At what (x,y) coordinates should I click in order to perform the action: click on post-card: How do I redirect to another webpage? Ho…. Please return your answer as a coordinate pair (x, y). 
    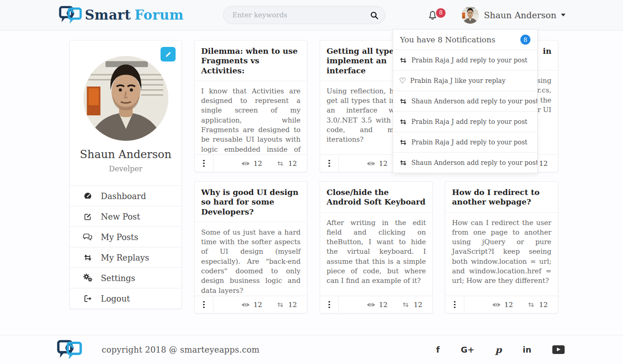
    Looking at the image, I should click on (502, 247).